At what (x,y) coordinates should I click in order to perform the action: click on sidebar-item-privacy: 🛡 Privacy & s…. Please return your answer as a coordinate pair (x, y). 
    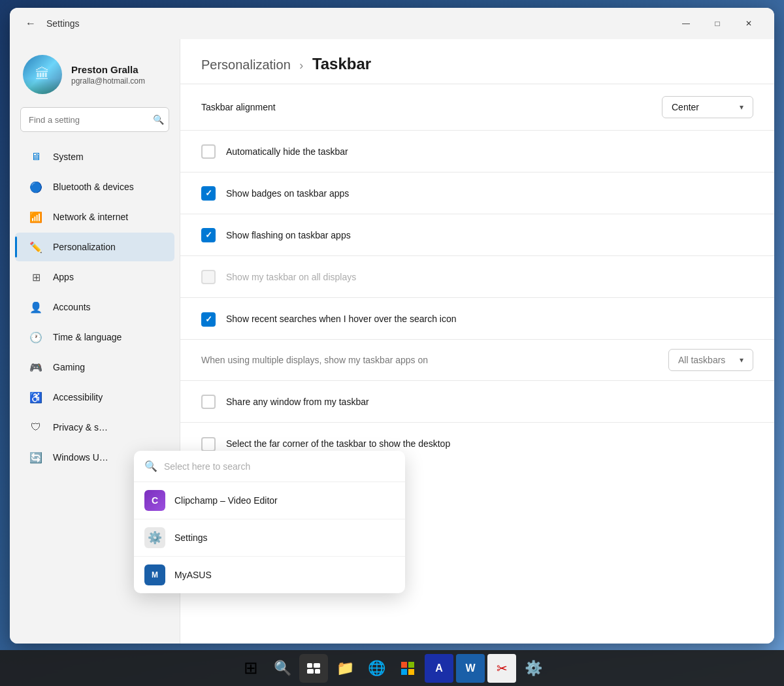
    Looking at the image, I should click on (95, 427).